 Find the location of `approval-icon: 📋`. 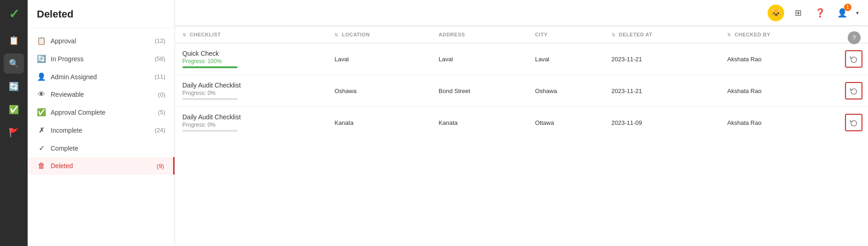

approval-icon: 📋 is located at coordinates (41, 41).